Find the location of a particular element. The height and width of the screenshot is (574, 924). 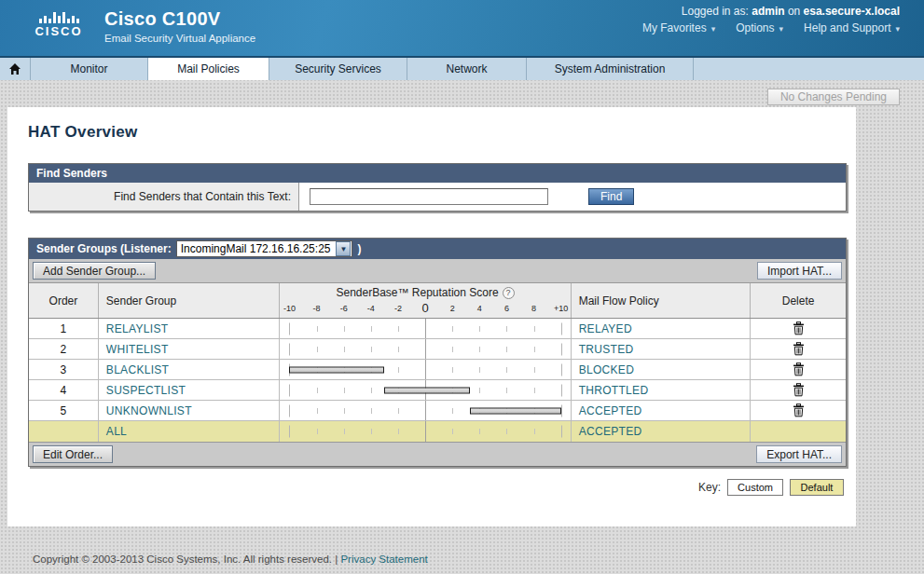

export-hat-button: Export HAT... is located at coordinates (799, 455).